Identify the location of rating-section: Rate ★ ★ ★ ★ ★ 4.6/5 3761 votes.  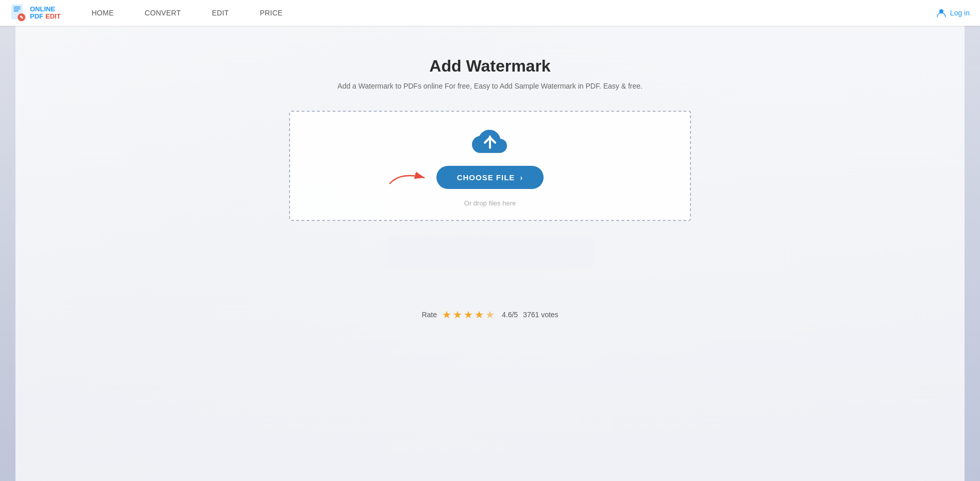
(489, 315).